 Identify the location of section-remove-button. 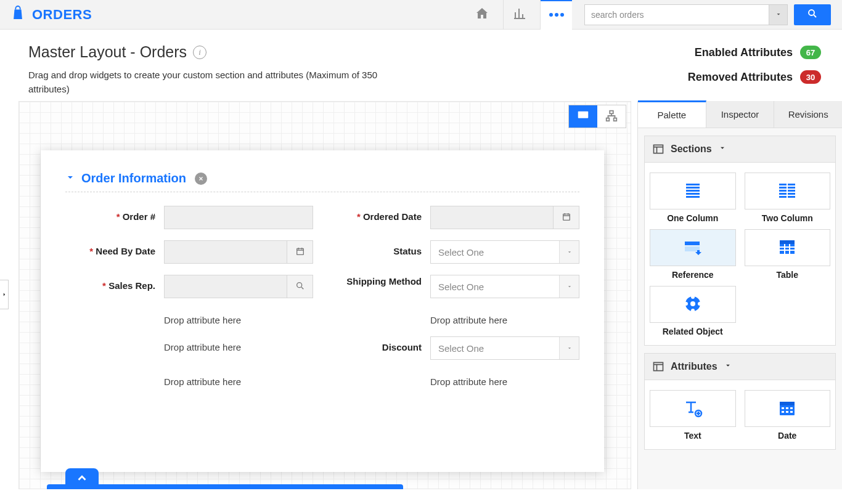
(201, 179).